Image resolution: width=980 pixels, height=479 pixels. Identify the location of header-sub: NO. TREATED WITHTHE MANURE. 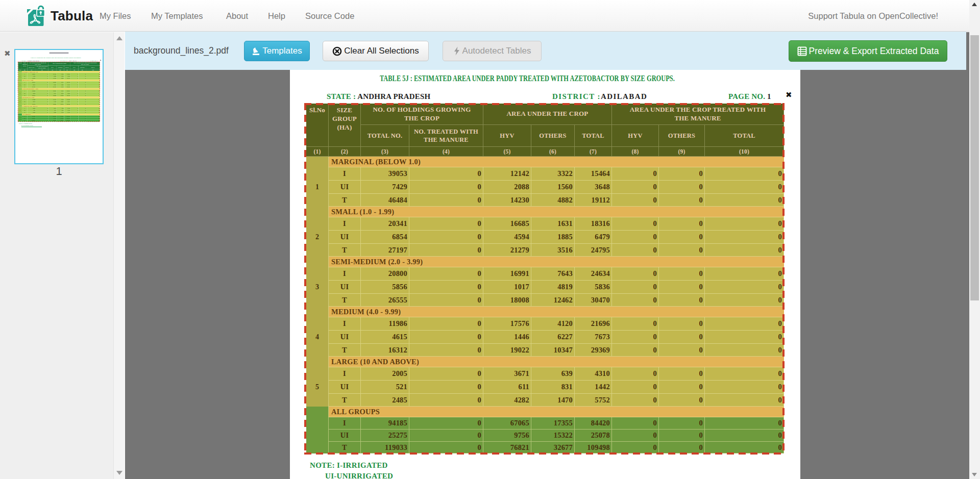
(446, 136).